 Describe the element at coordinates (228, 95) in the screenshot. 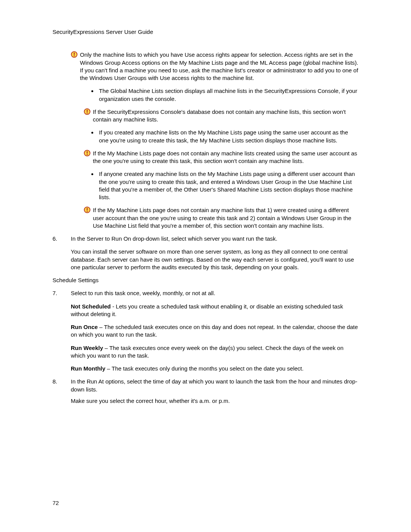

I see `bullet-global-lists: The Global Machine Lists section display…` at that location.